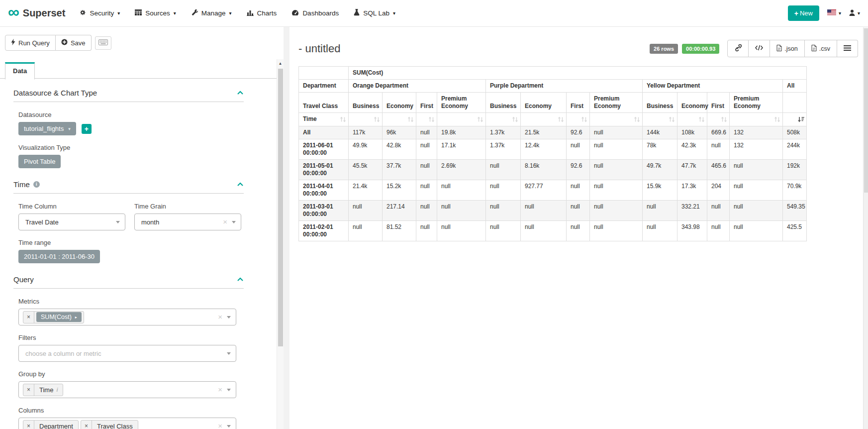 The width and height of the screenshot is (868, 429). I want to click on groupby-select: × Time i ×, so click(127, 390).